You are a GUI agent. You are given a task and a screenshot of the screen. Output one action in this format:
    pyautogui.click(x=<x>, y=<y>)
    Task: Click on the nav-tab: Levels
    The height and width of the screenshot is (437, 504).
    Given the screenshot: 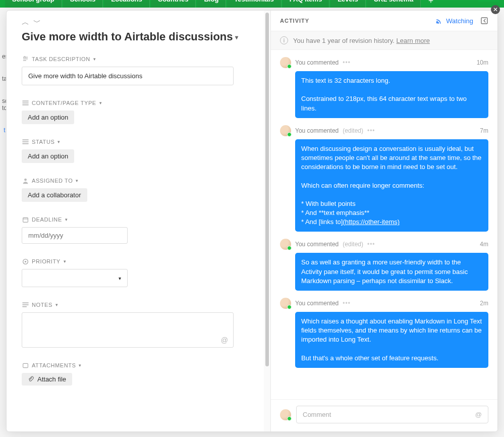 What is the action you would take?
    pyautogui.click(x=348, y=4)
    